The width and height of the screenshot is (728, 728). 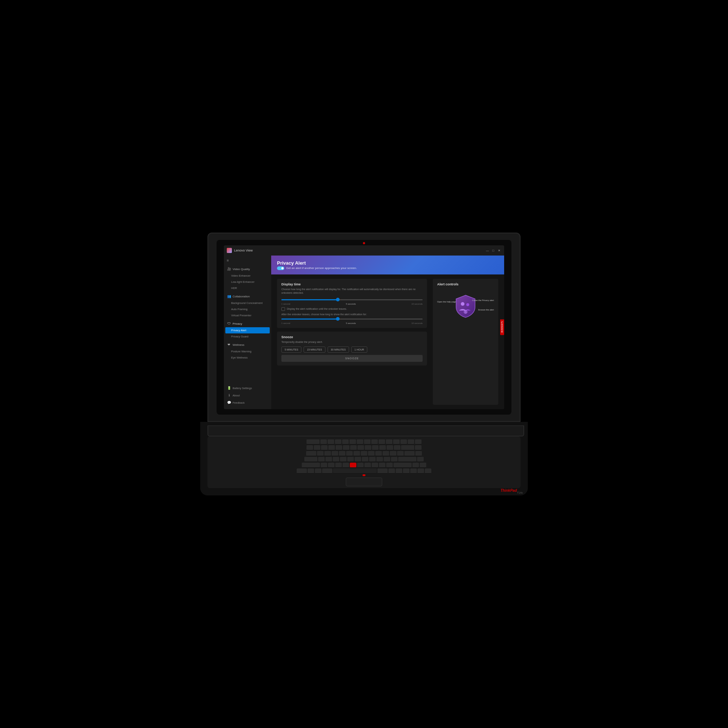 I want to click on key-semicolon, so click(x=387, y=459).